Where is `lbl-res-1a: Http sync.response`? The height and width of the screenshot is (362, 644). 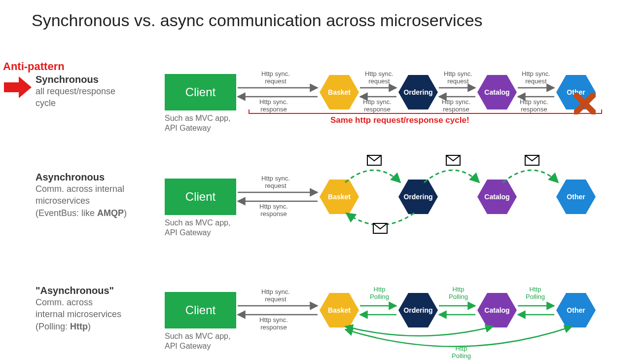
lbl-res-1a: Http sync.response is located at coordinates (274, 106).